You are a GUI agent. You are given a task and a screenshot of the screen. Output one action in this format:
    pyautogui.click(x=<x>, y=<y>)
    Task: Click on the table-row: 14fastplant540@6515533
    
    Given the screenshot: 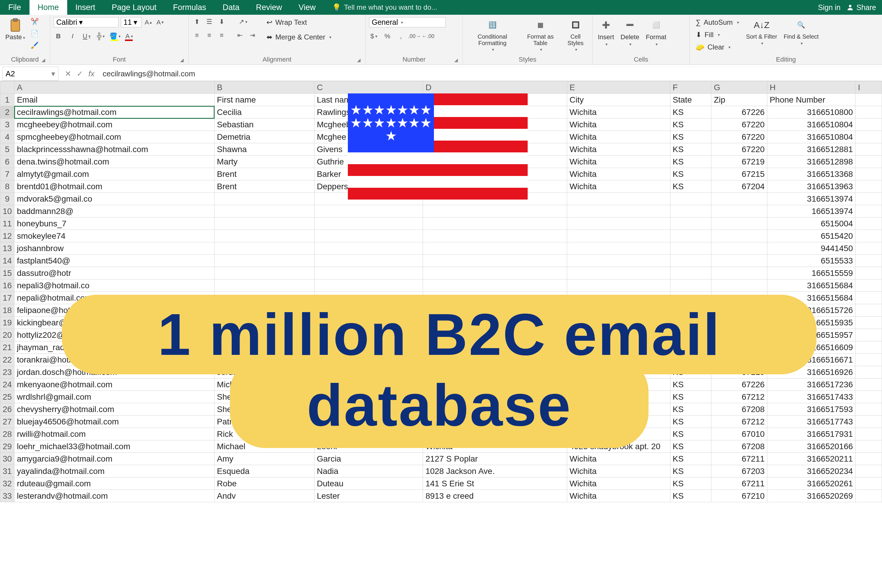 What is the action you would take?
    pyautogui.click(x=441, y=261)
    